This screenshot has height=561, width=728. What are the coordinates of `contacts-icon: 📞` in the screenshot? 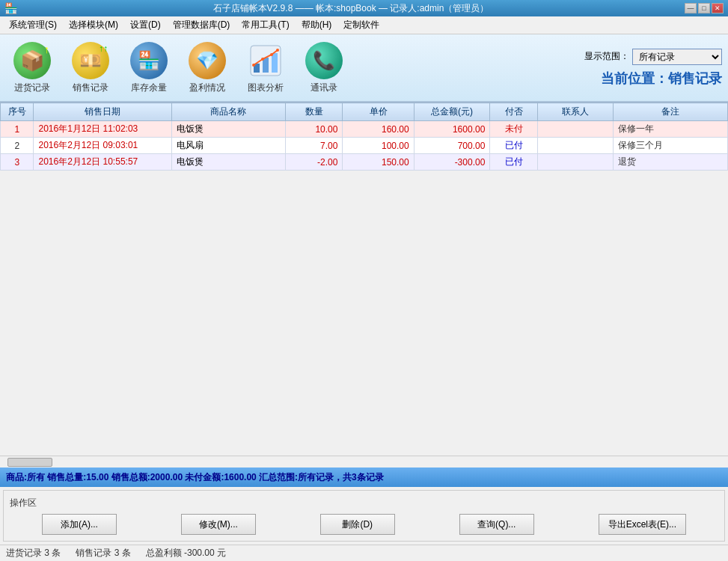 It's located at (324, 61).